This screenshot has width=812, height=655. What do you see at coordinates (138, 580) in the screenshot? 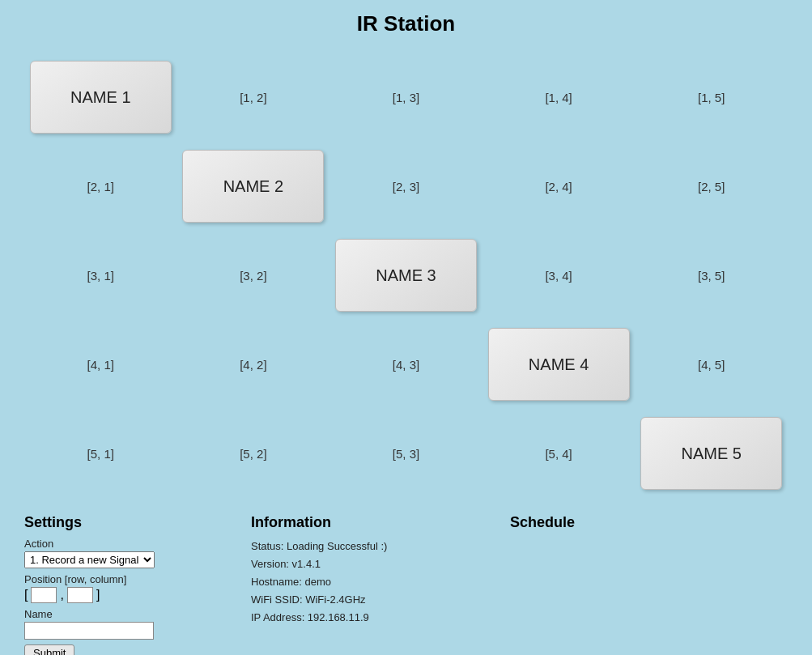
I see `position-label: Position [row, column]` at bounding box center [138, 580].